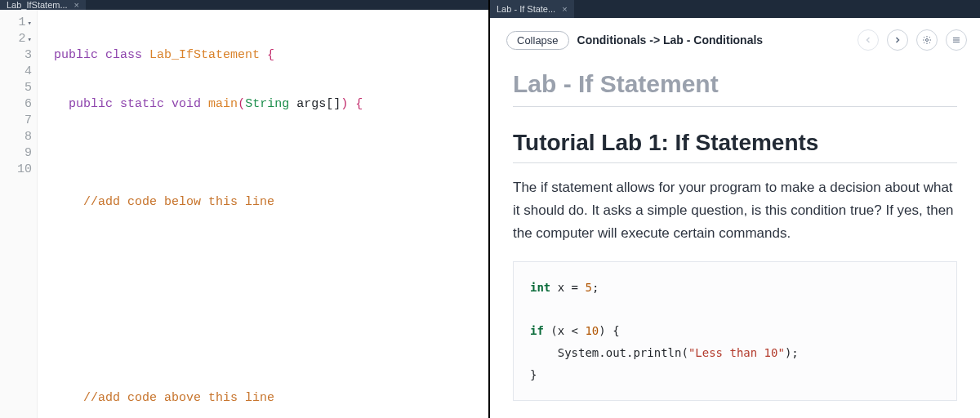 The height and width of the screenshot is (418, 980). I want to click on line-number: 4, so click(18, 72).